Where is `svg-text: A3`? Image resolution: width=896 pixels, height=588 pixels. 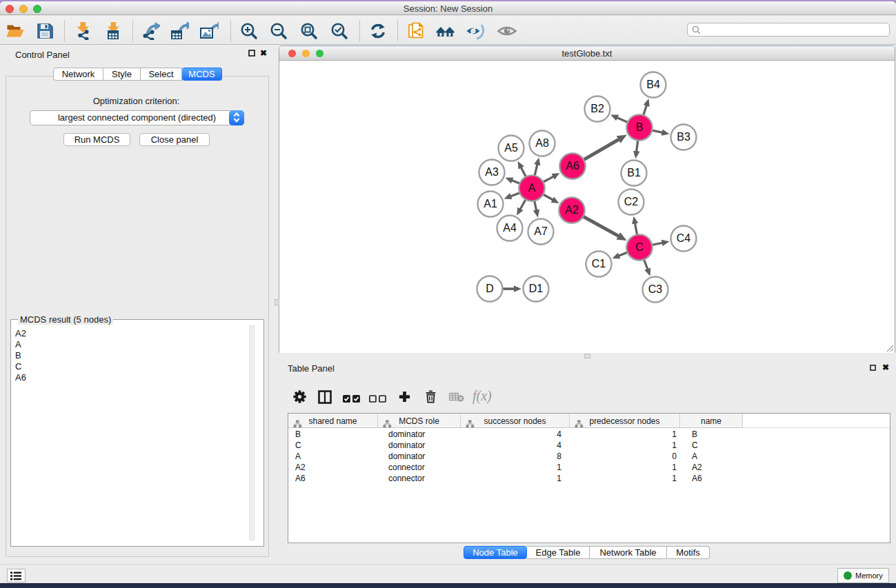
svg-text: A3 is located at coordinates (492, 172).